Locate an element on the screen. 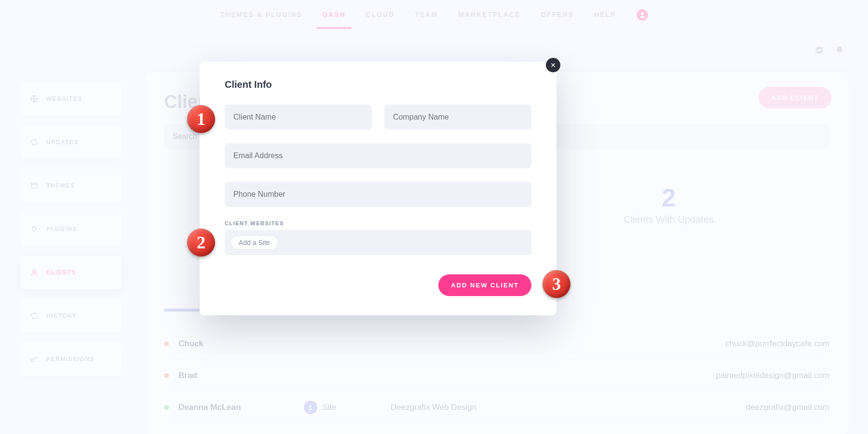 The width and height of the screenshot is (868, 434). modal-actions: ADD NEW CLIENT is located at coordinates (378, 285).